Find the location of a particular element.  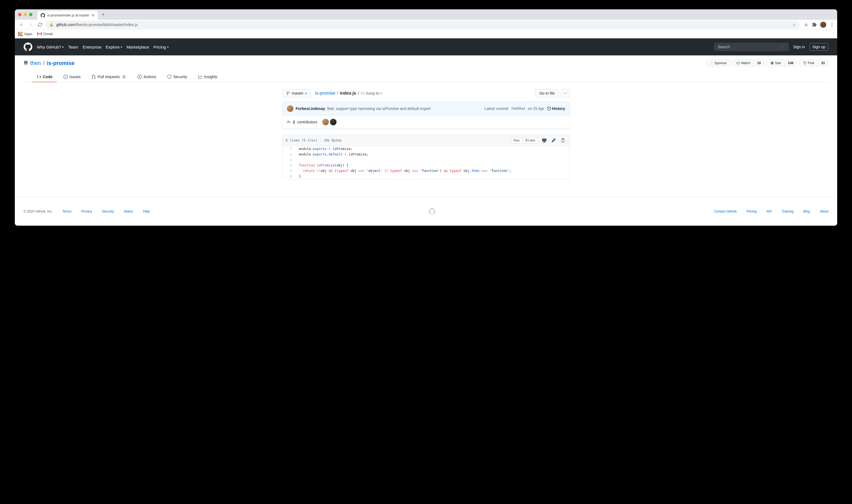

footer-link: API is located at coordinates (769, 211).